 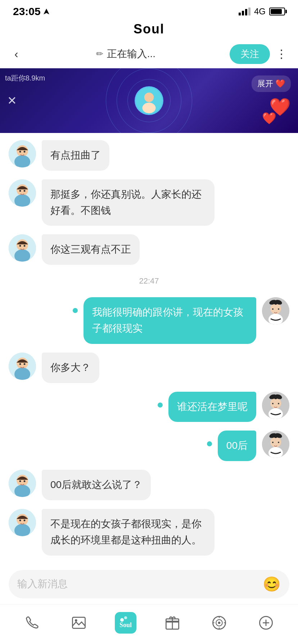 What do you see at coordinates (277, 12) in the screenshot?
I see `battery-icon` at bounding box center [277, 12].